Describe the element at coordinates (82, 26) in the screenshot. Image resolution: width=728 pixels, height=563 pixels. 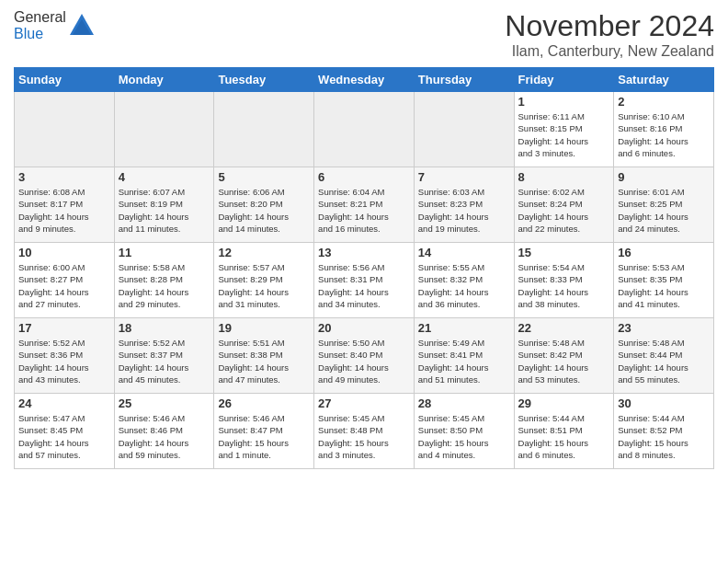
I see `logo-icon` at that location.